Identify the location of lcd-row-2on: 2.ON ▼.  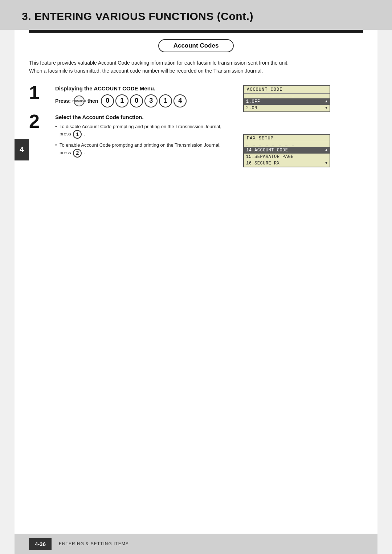
(287, 108).